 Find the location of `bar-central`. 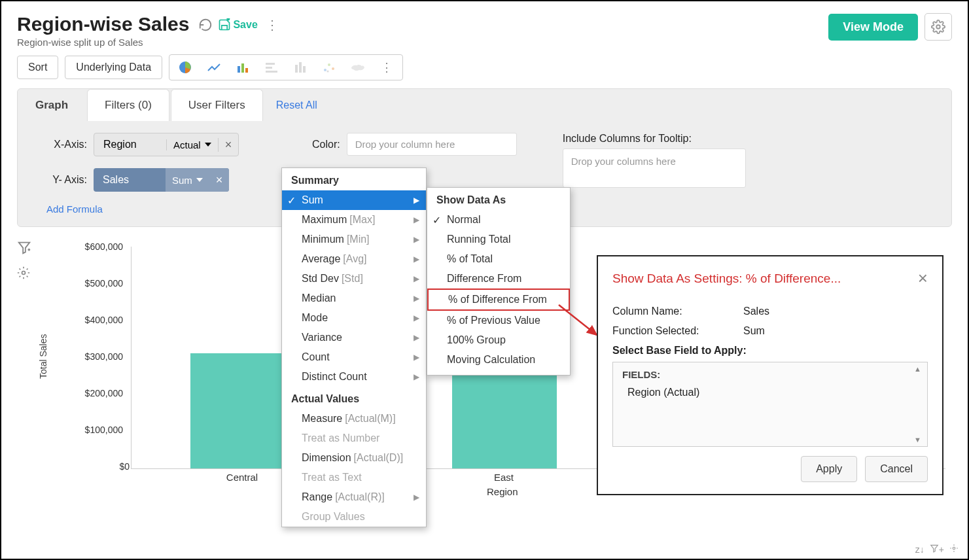

bar-central is located at coordinates (243, 411).